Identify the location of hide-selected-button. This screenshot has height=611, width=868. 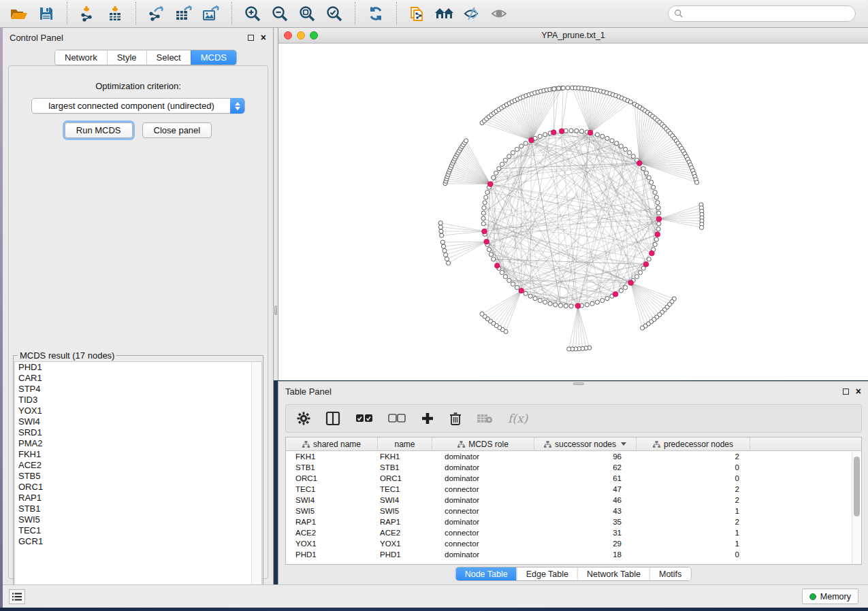
(472, 14).